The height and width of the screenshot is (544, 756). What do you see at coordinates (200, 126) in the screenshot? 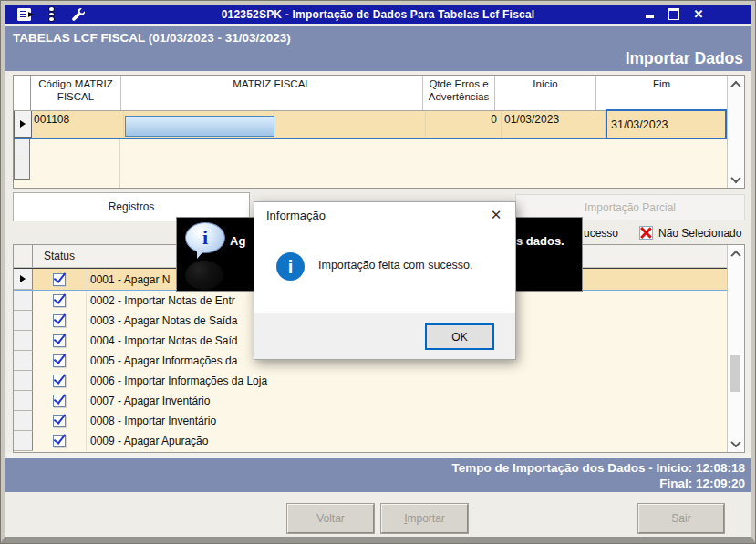
I see `matriz-edit-cell` at bounding box center [200, 126].